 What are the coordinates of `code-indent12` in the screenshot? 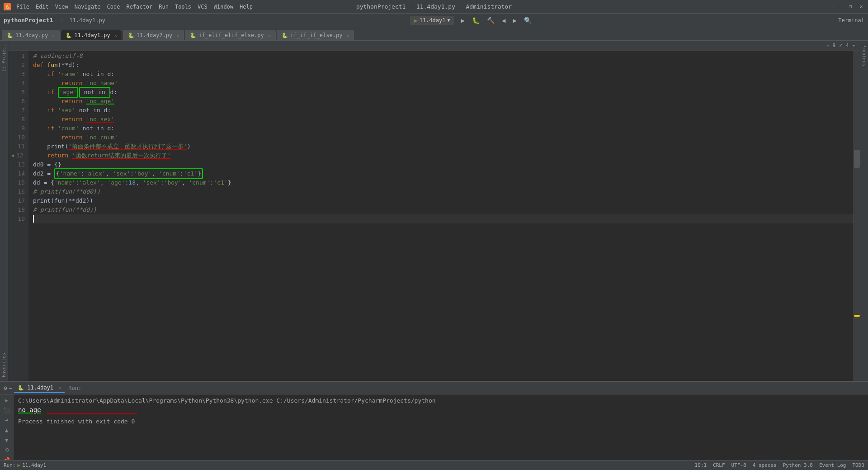 It's located at (40, 156).